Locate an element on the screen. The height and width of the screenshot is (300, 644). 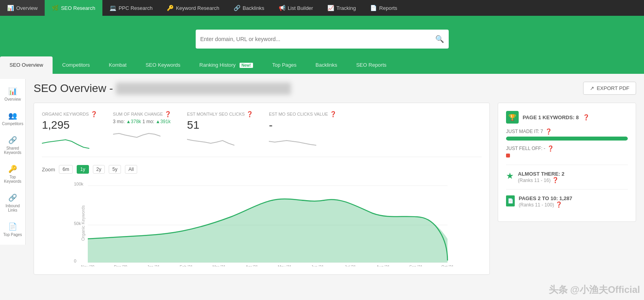
nav-backlinks: 🔗 Backlinks is located at coordinates (249, 8).